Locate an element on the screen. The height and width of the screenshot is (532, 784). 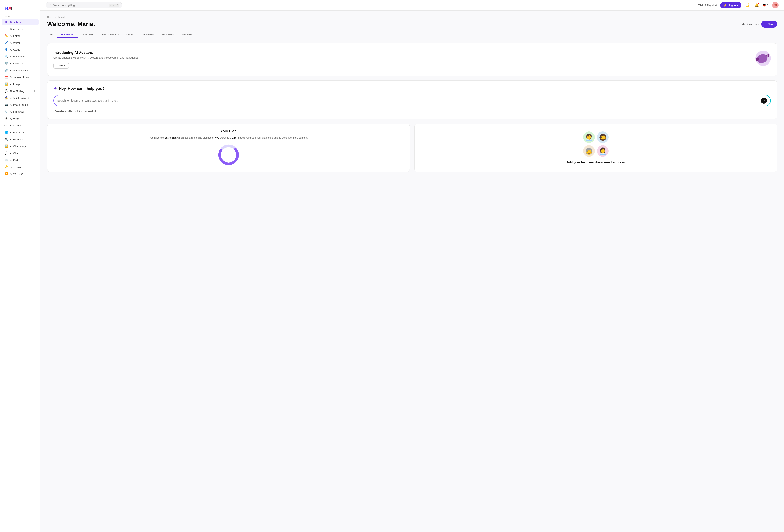
sidebar-item-scheduled-posts: 📅 Scheduled Posts is located at coordinates (20, 77).